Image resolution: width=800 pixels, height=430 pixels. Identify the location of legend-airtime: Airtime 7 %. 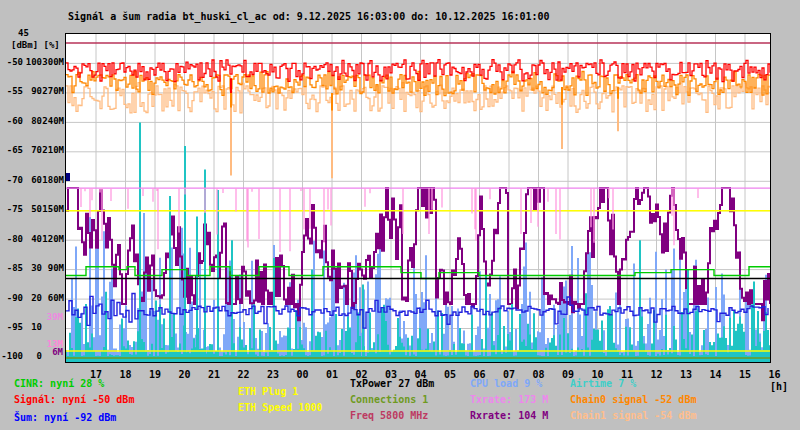
(603, 384).